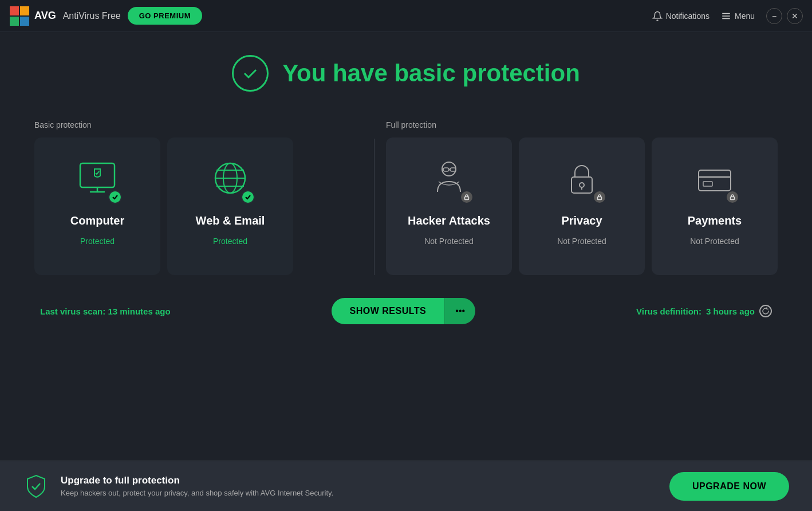 Image resolution: width=812 pixels, height=511 pixels. What do you see at coordinates (460, 311) in the screenshot?
I see `scan-more-button: •••` at bounding box center [460, 311].